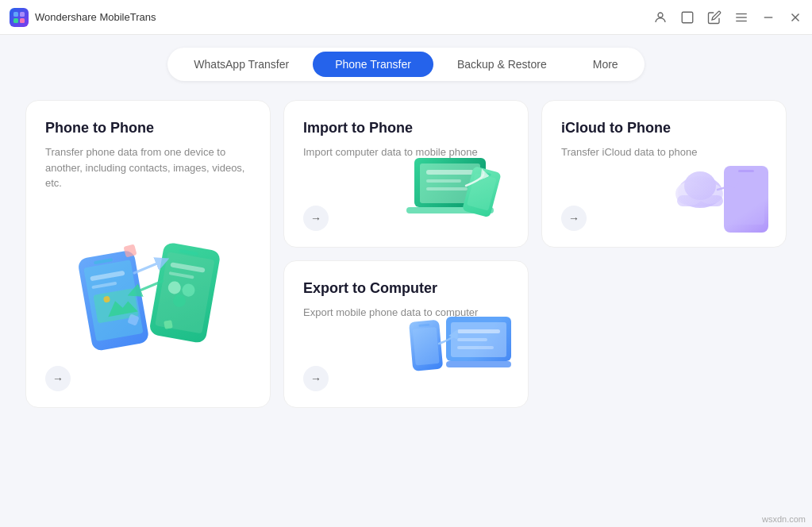  What do you see at coordinates (316, 379) in the screenshot?
I see `card-export-arrow: →` at bounding box center [316, 379].